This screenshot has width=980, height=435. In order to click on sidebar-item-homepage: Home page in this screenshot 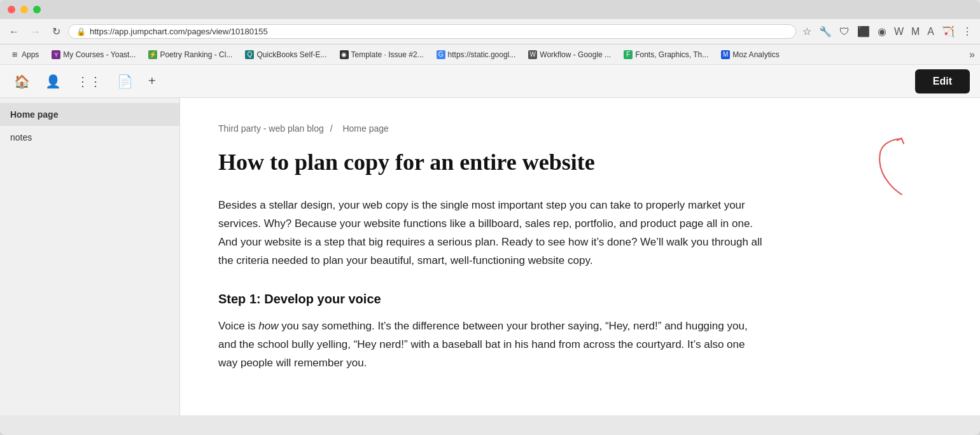, I will do `click(90, 114)`.